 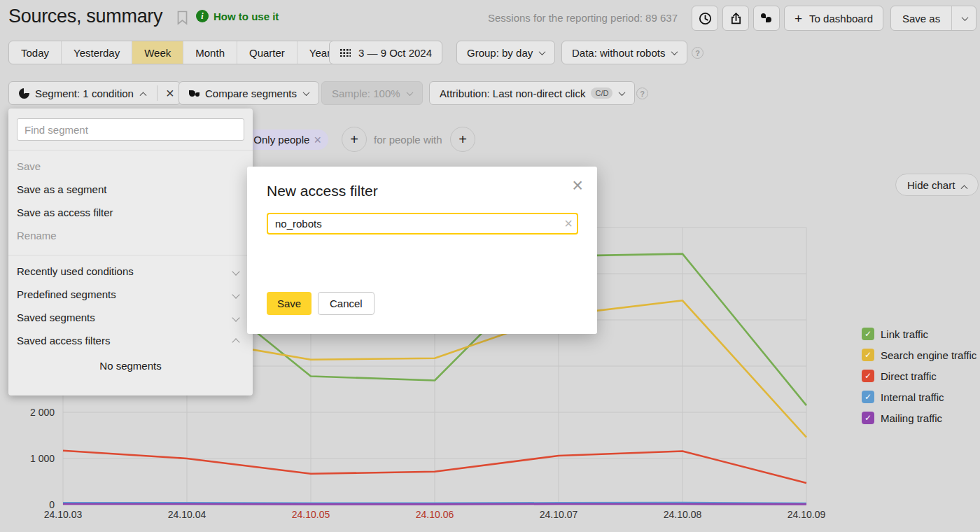 What do you see at coordinates (602, 93) in the screenshot?
I see `attribution-badge: C/D` at bounding box center [602, 93].